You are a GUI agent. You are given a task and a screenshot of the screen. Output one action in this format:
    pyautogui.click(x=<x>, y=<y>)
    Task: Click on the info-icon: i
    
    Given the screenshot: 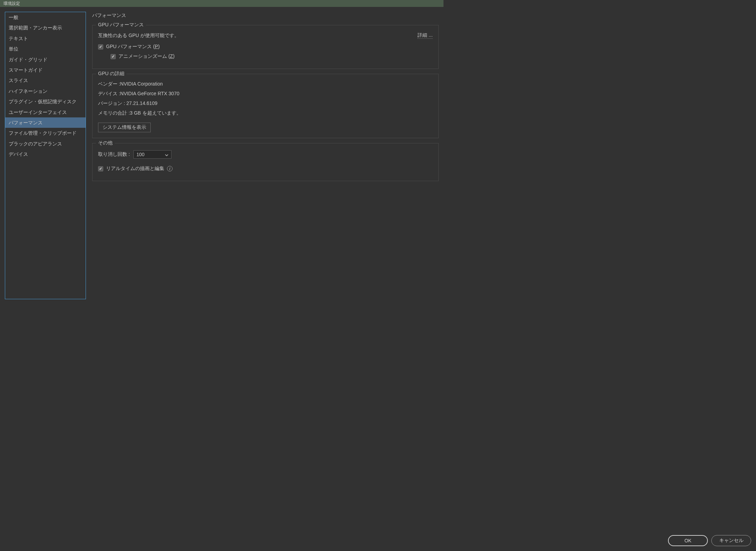 What is the action you would take?
    pyautogui.click(x=170, y=169)
    